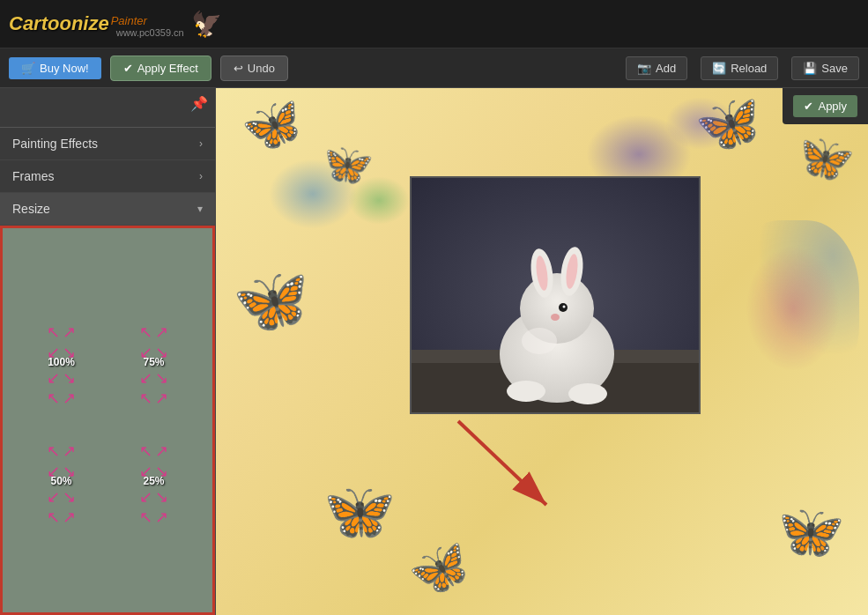 This screenshot has height=615, width=868. I want to click on ink-splatter-green, so click(379, 201).